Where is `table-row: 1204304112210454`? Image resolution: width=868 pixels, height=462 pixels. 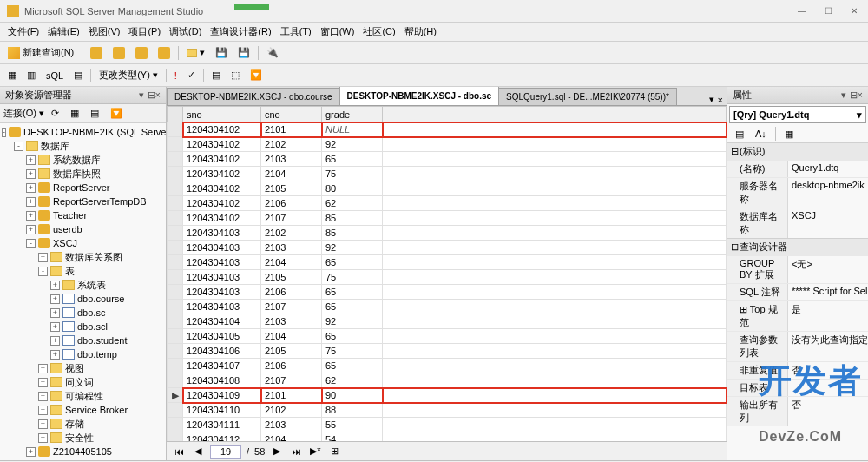
table-row: 1204304112210454 is located at coordinates (447, 438).